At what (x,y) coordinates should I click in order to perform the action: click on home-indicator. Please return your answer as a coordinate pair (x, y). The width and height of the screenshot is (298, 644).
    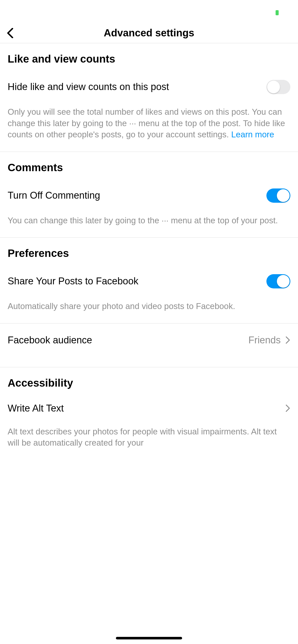
    Looking at the image, I should click on (149, 638).